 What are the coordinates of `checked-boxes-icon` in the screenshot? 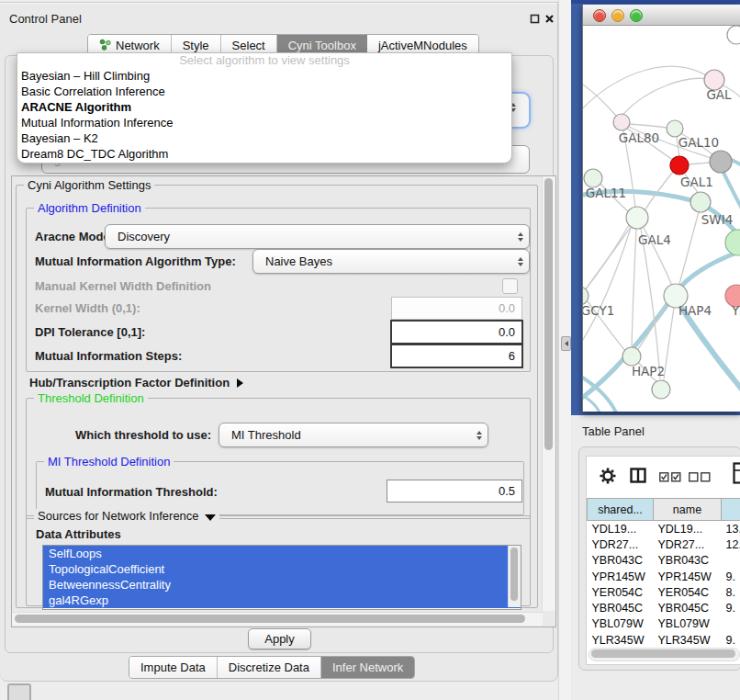 It's located at (670, 478).